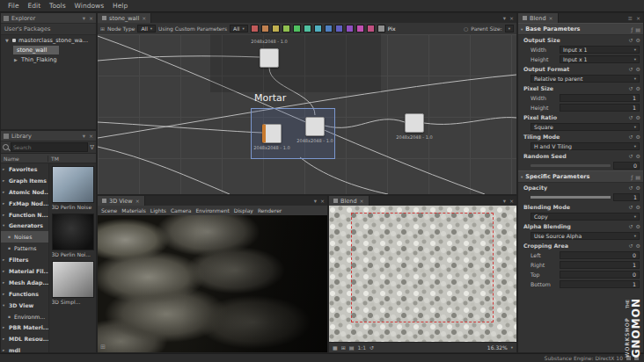  What do you see at coordinates (49, 148) in the screenshot?
I see `library-search-input` at bounding box center [49, 148].